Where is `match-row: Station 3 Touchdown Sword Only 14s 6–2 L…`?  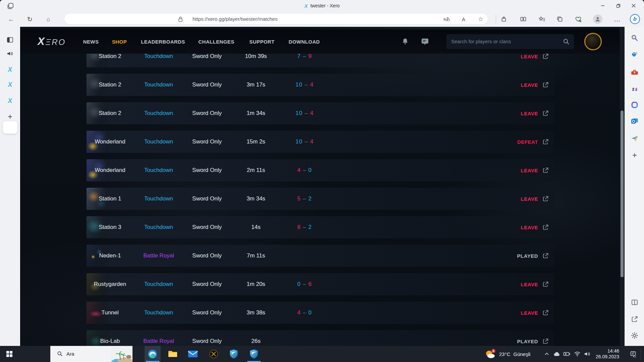 match-row: Station 3 Touchdown Sword Only 14s 6–2 L… is located at coordinates (320, 227).